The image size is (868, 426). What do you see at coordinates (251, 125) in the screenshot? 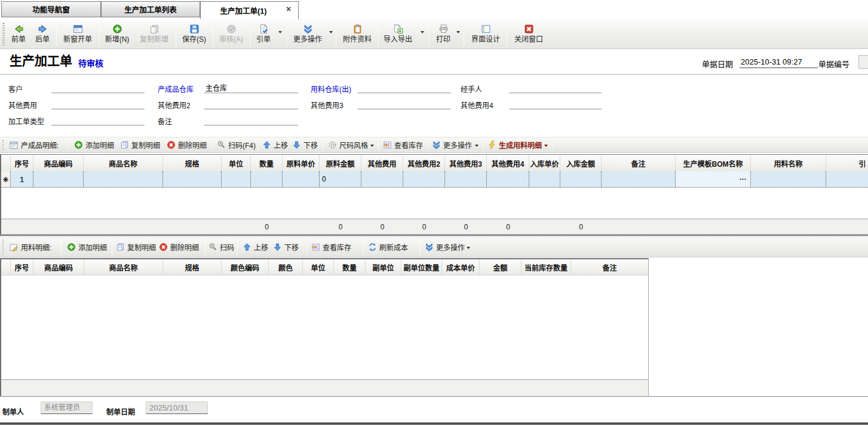
I see `remark-field` at bounding box center [251, 125].